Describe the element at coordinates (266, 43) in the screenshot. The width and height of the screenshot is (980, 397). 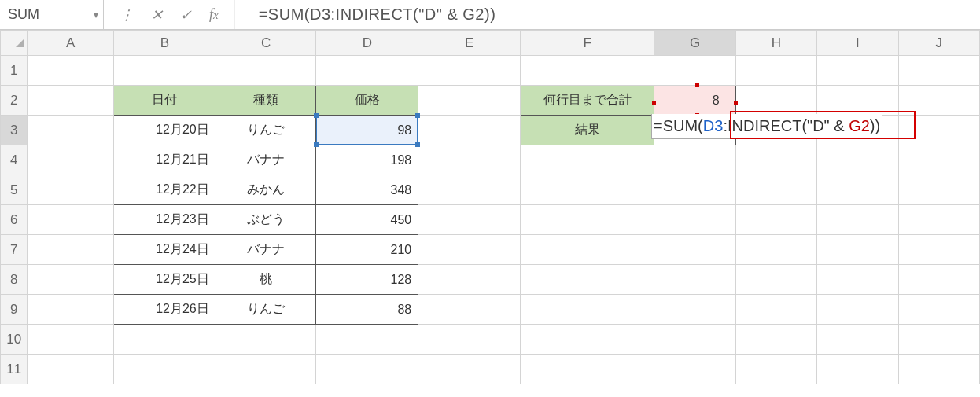
I see `col-C: C` at that location.